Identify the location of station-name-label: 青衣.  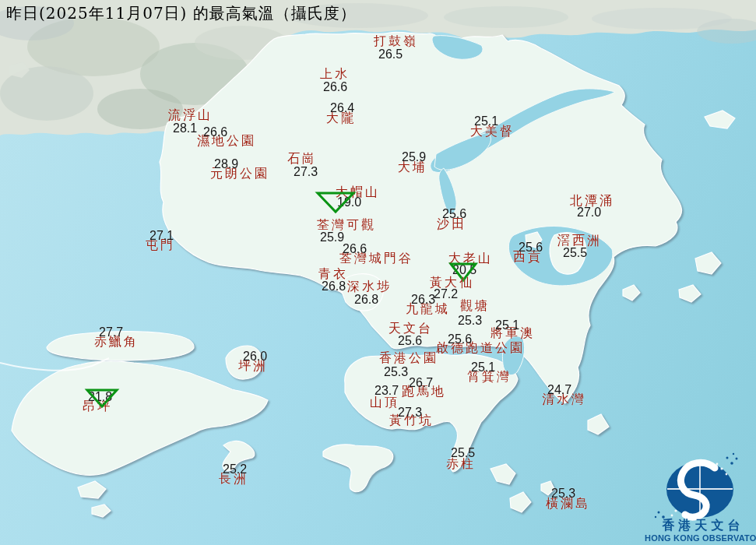
(333, 274).